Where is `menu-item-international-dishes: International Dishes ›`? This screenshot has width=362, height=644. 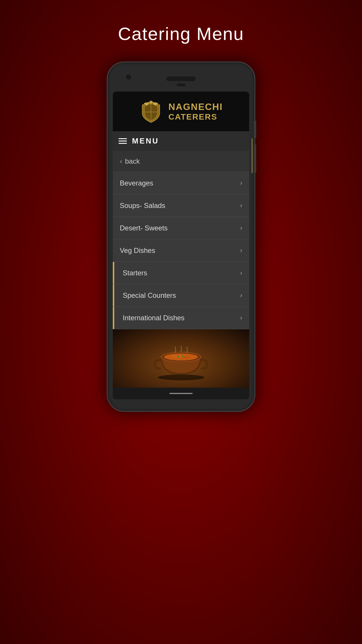
menu-item-international-dishes: International Dishes › is located at coordinates (181, 318).